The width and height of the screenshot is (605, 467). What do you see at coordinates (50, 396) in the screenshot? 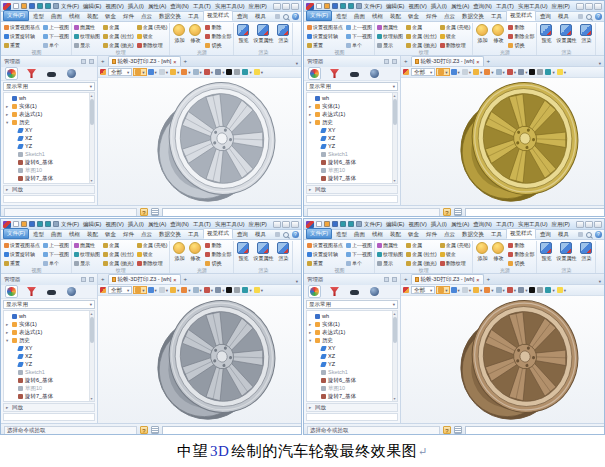
I see `tree-item: 旋转7_基体` at bounding box center [50, 396].